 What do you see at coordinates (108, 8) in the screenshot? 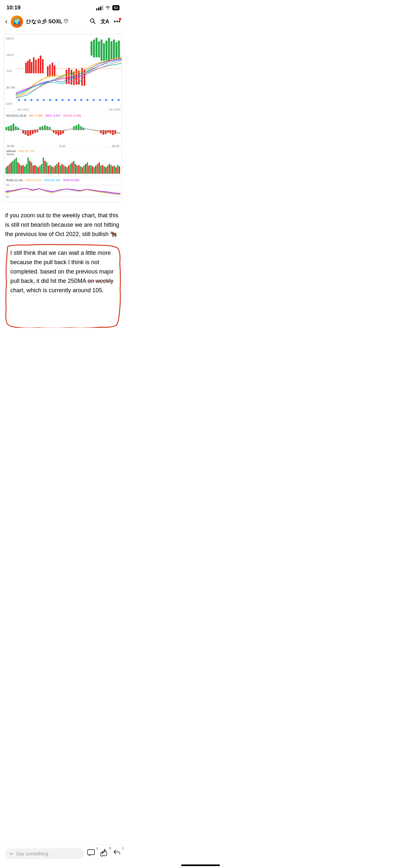
I see `wifi-icon` at bounding box center [108, 8].